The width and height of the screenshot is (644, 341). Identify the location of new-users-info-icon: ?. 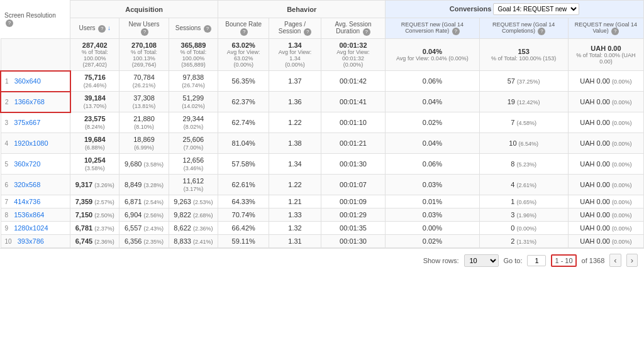
(145, 32).